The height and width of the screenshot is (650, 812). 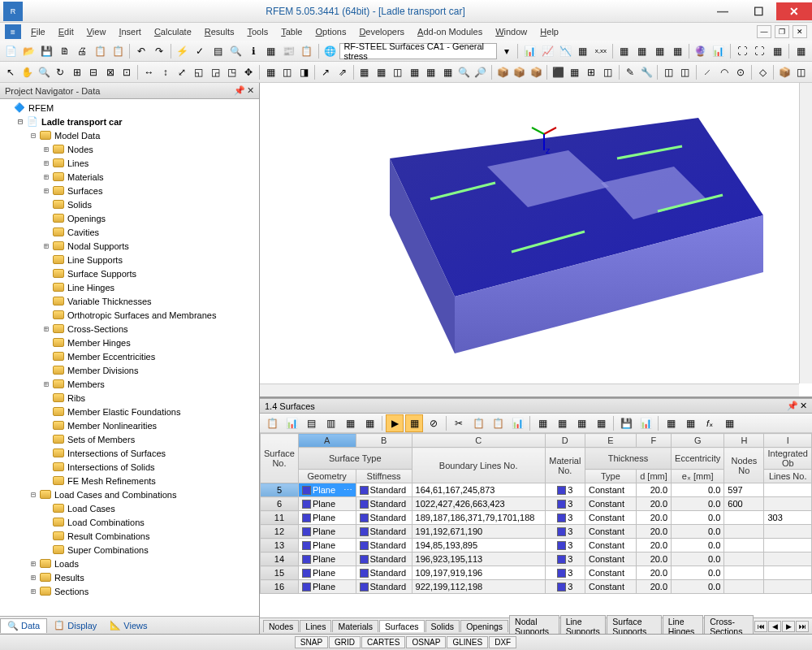 What do you see at coordinates (100, 51) in the screenshot?
I see `copy-button: 📋` at bounding box center [100, 51].